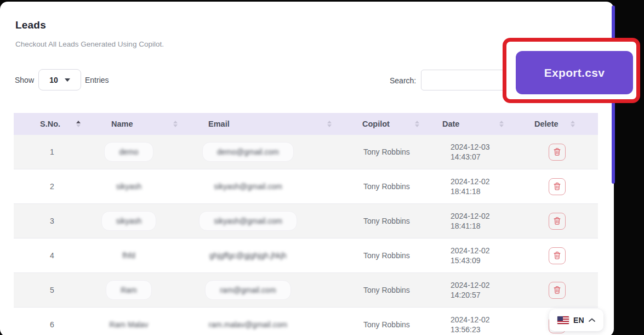  I want to click on table-header-row: S.No. Name Email Copilot Date Delete, so click(306, 124).